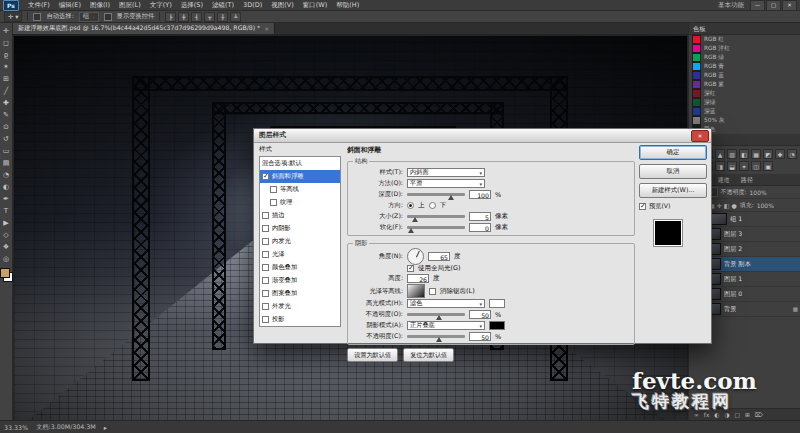  I want to click on style-item-gradient-overlay: 渐变叠加, so click(300, 280).